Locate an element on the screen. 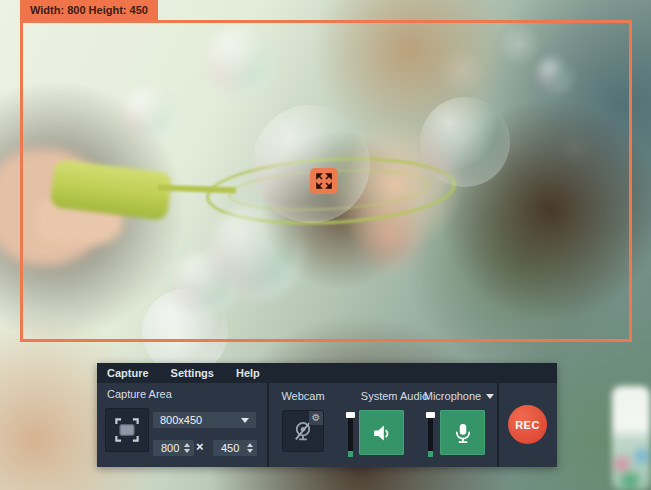 The width and height of the screenshot is (651, 490). speaker-icon is located at coordinates (382, 433).